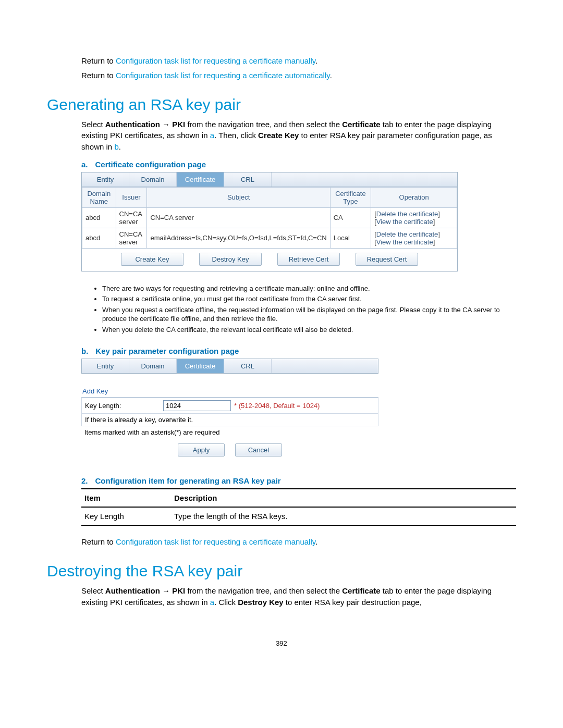  What do you see at coordinates (299, 516) in the screenshot?
I see `table-row: Key Length Type the length of the RSA ke…` at bounding box center [299, 516].